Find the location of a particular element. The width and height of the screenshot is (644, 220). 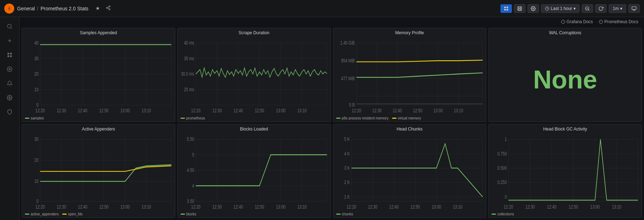

sidebar-shield is located at coordinates (10, 112).